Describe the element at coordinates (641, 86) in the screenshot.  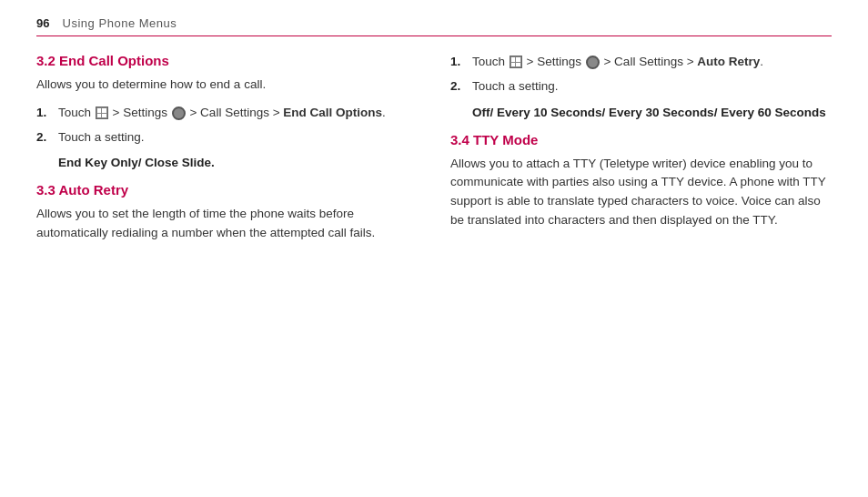
I see `step-33-2: 2. Touch a setting.` at that location.